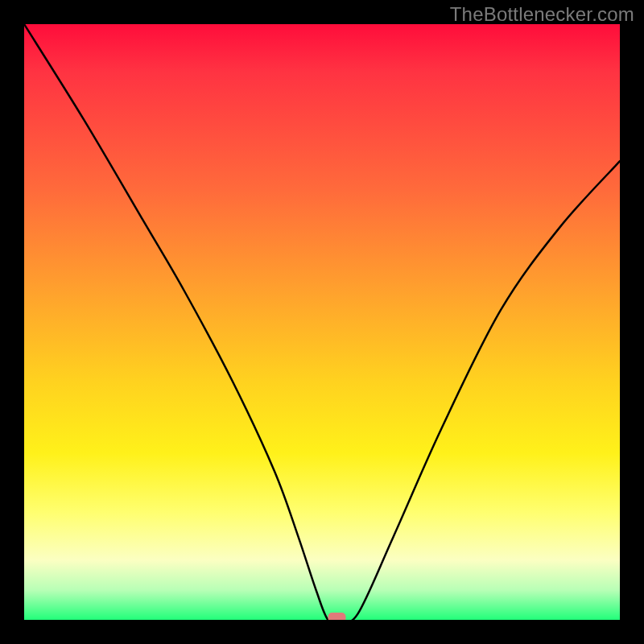  Describe the element at coordinates (337, 617) in the screenshot. I see `minimum-marker` at that location.